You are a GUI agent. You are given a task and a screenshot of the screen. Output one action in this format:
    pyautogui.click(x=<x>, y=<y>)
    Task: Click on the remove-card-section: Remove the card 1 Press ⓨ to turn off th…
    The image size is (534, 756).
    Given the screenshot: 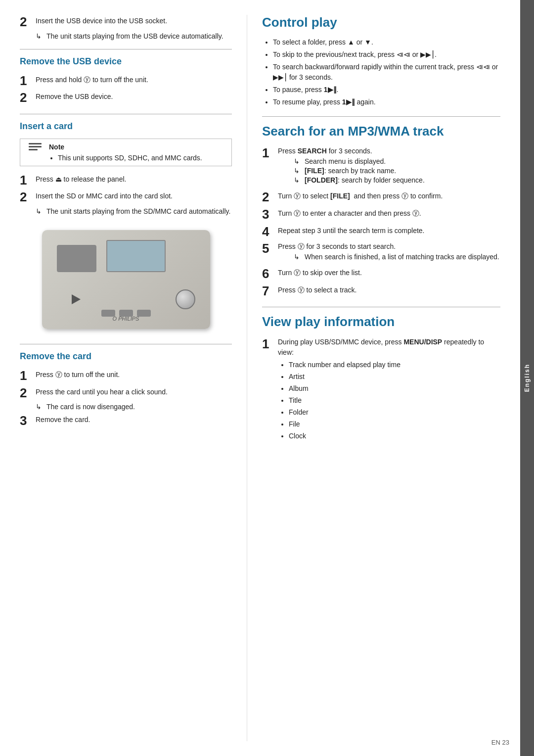 What is the action you would take?
    pyautogui.click(x=126, y=390)
    